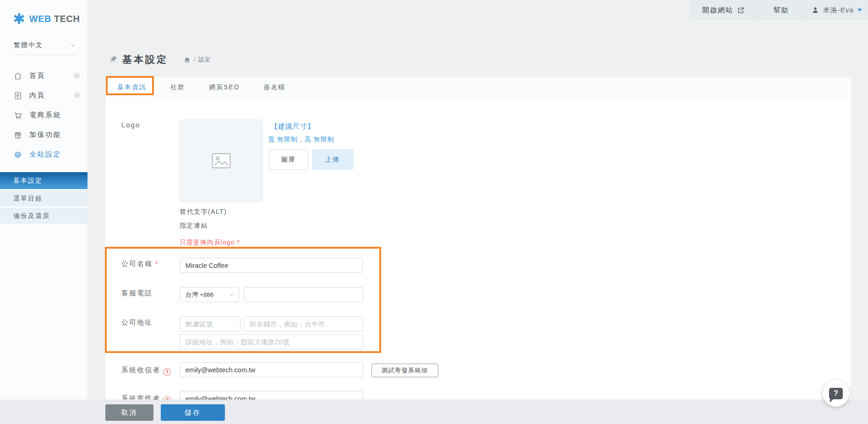 The width and height of the screenshot is (868, 424). What do you see at coordinates (18, 135) in the screenshot?
I see `gift-icon` at bounding box center [18, 135].